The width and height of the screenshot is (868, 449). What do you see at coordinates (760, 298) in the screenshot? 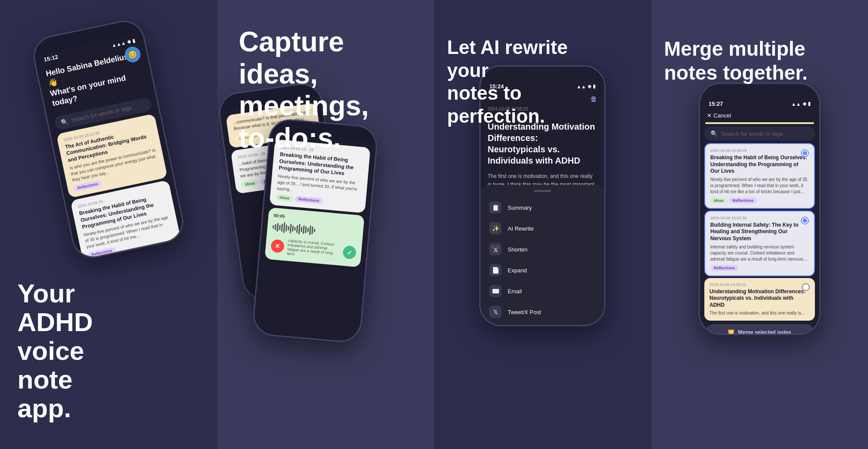
I see `note-title-4c: Understanding Motivation Differences: Ne…` at bounding box center [760, 298].